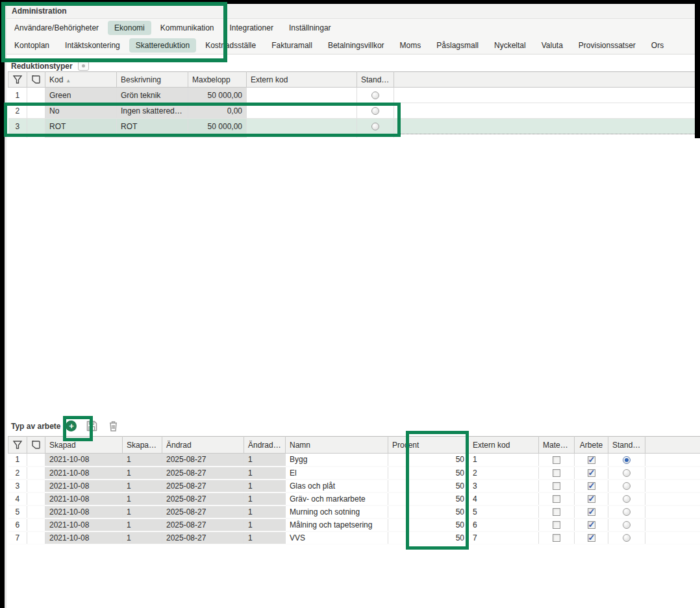 This screenshot has height=608, width=700. What do you see at coordinates (353, 136) in the screenshot?
I see `table-row: 4 RUT RUT 75 000,00` at bounding box center [353, 136].